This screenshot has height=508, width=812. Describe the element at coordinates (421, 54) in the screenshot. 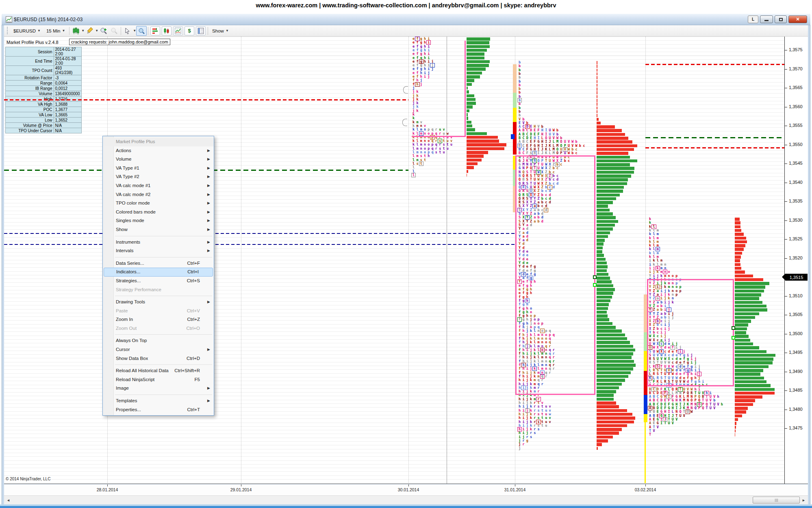

I see `tpo-row: efghi` at that location.